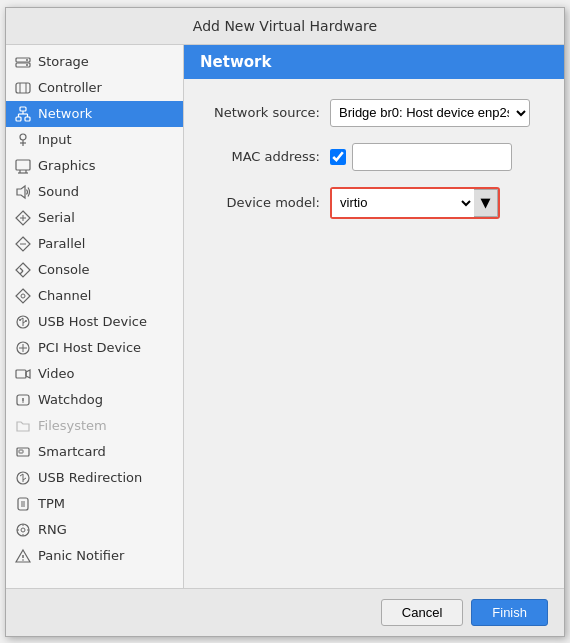 The height and width of the screenshot is (643, 570). I want to click on sidebar-item-tpm: TPM, so click(94, 504).